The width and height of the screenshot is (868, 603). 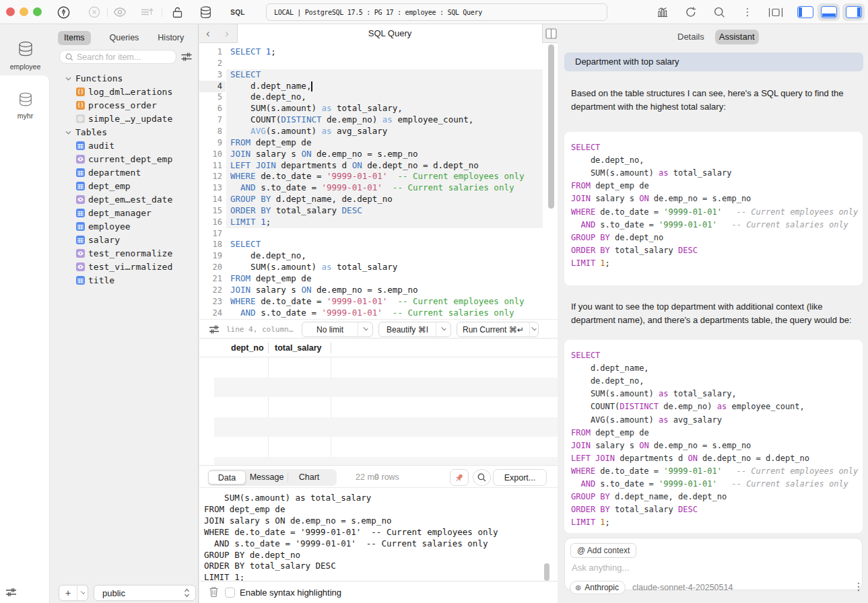 What do you see at coordinates (24, 12) in the screenshot?
I see `minimize-window-button` at bounding box center [24, 12].